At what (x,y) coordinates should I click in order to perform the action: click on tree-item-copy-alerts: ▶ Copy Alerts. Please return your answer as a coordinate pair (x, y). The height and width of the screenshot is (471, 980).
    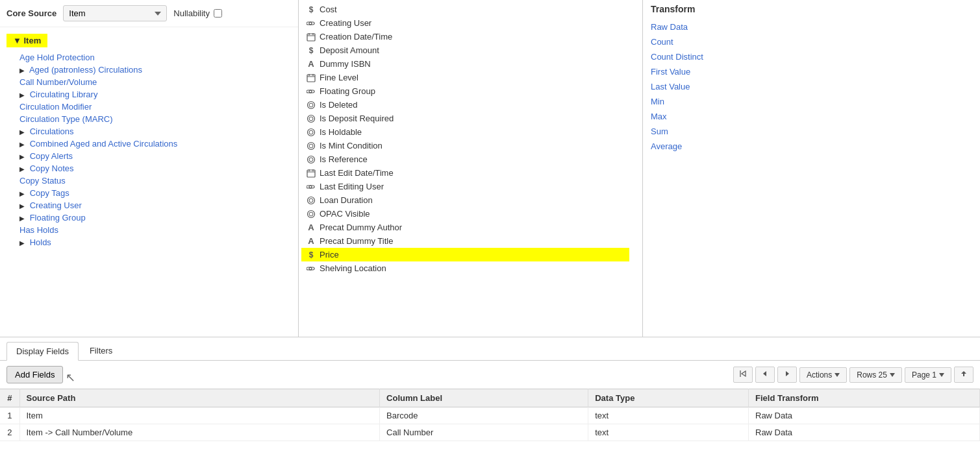
    Looking at the image, I should click on (149, 156).